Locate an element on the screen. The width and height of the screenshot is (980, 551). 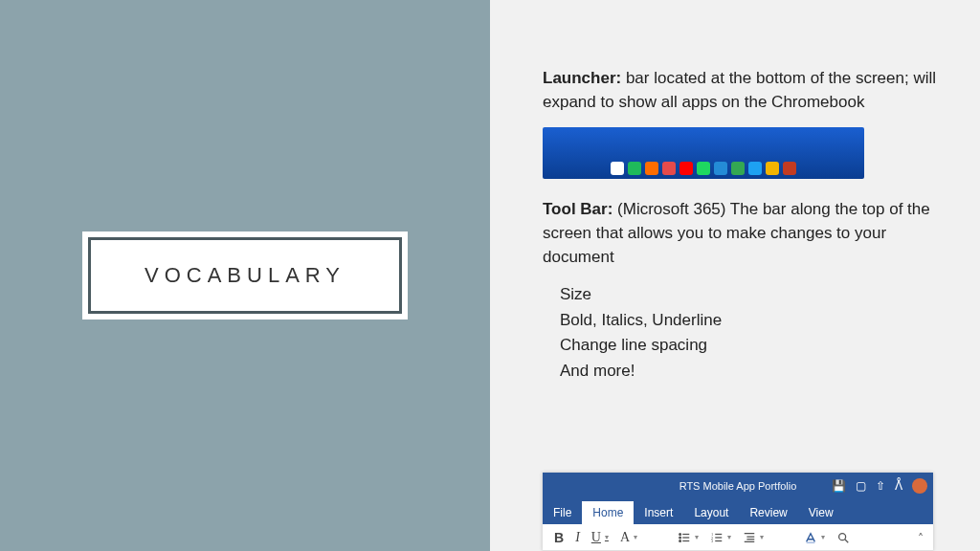
avatar is located at coordinates (920, 486).